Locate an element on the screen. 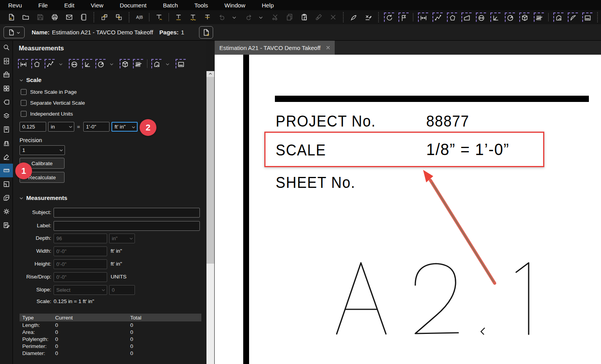 Image resolution: width=601 pixels, height=364 pixels. scale-target-input is located at coordinates (96, 127).